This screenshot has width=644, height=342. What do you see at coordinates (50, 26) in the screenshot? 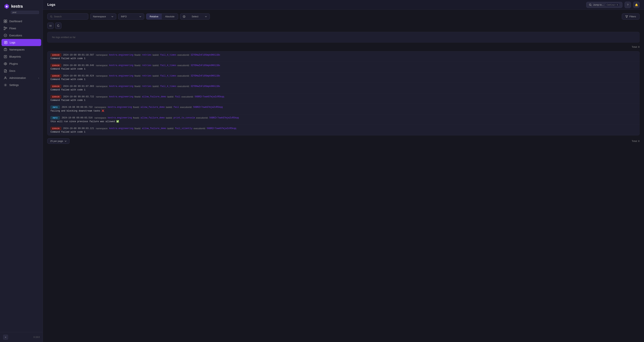
I see `pause-button` at bounding box center [50, 26].